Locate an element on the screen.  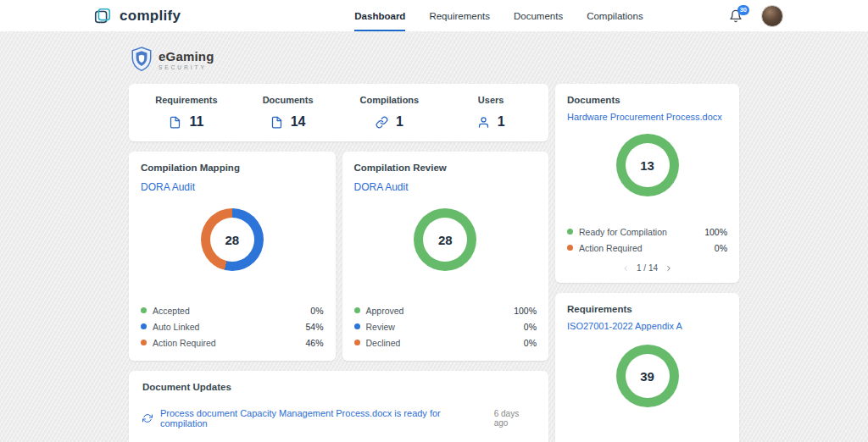
legend: Approved 100% Review 0% Declined is located at coordinates (446, 327).